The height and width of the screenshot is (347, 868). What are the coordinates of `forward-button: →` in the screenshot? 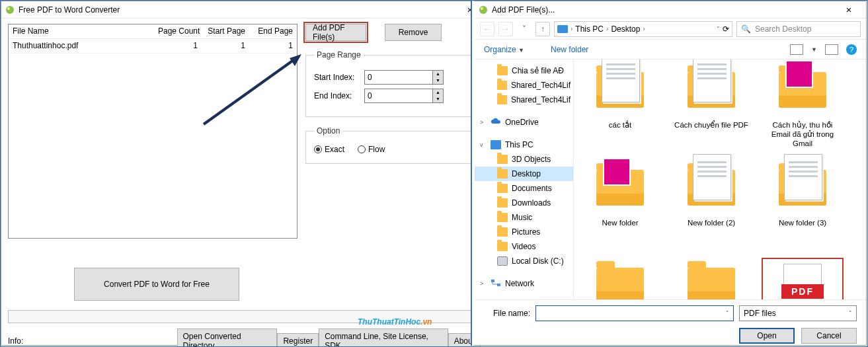 It's located at (506, 29).